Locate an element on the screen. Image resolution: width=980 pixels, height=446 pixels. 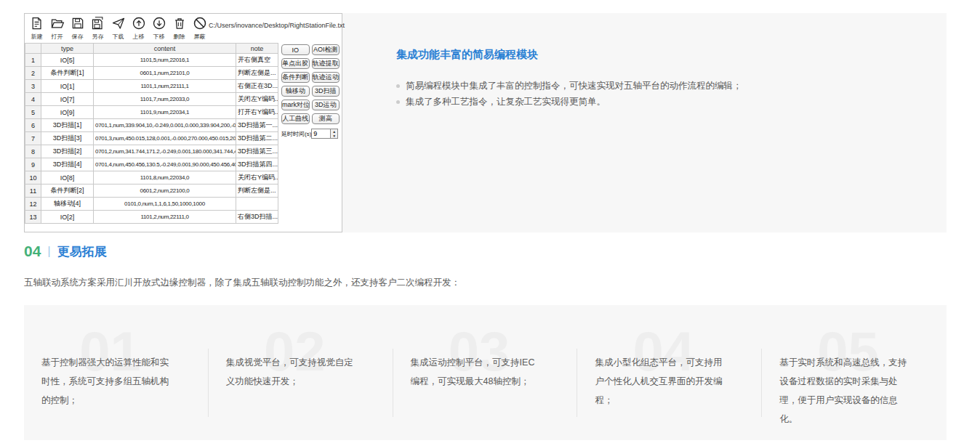
command-button: 轨迹提取 is located at coordinates (326, 64).